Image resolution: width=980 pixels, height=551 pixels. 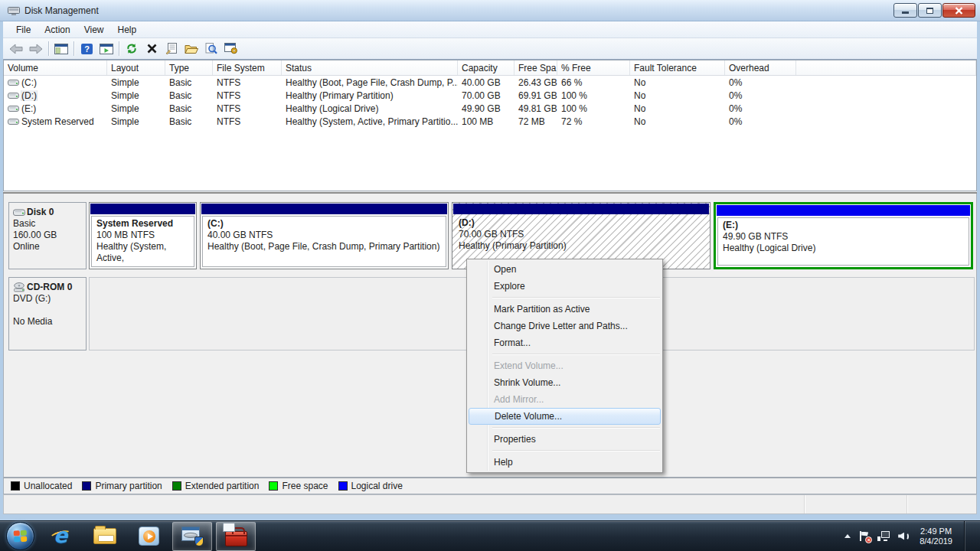 I want to click on menu-item-help: Help, so click(x=565, y=462).